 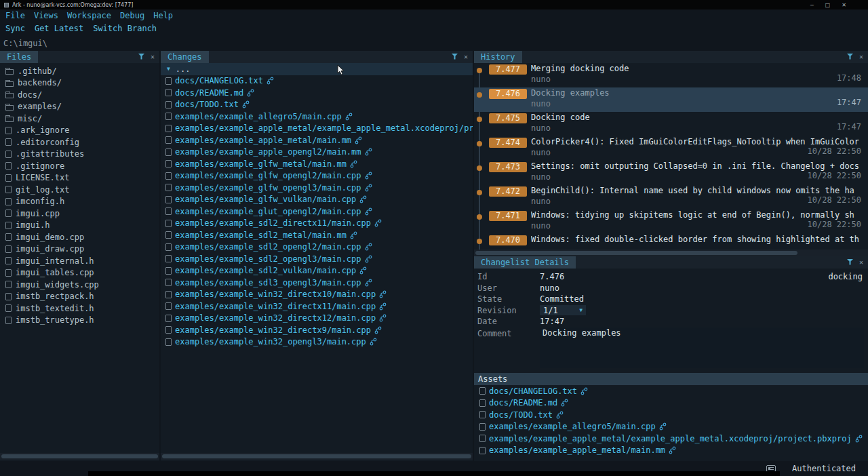 What do you see at coordinates (168, 69) in the screenshot?
I see `caret-down-icon: ▼` at bounding box center [168, 69].